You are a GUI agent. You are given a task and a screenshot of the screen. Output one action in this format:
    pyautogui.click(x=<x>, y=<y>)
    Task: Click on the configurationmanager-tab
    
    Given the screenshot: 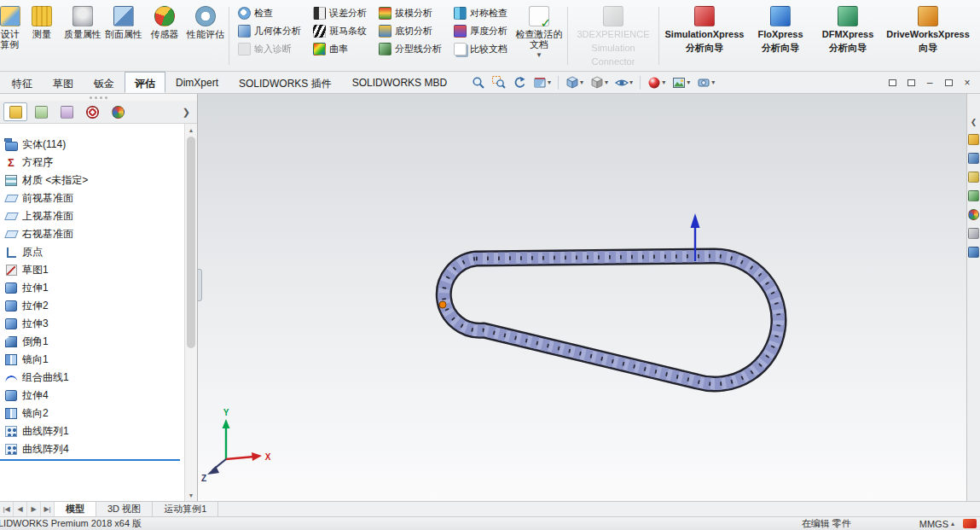 What is the action you would take?
    pyautogui.click(x=67, y=112)
    